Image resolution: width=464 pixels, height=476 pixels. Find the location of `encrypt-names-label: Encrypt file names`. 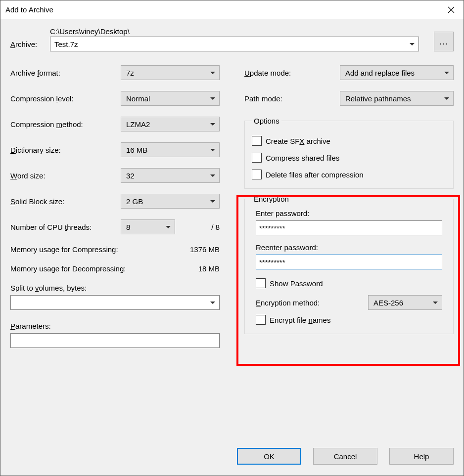

encrypt-names-label: Encrypt file names is located at coordinates (300, 320).